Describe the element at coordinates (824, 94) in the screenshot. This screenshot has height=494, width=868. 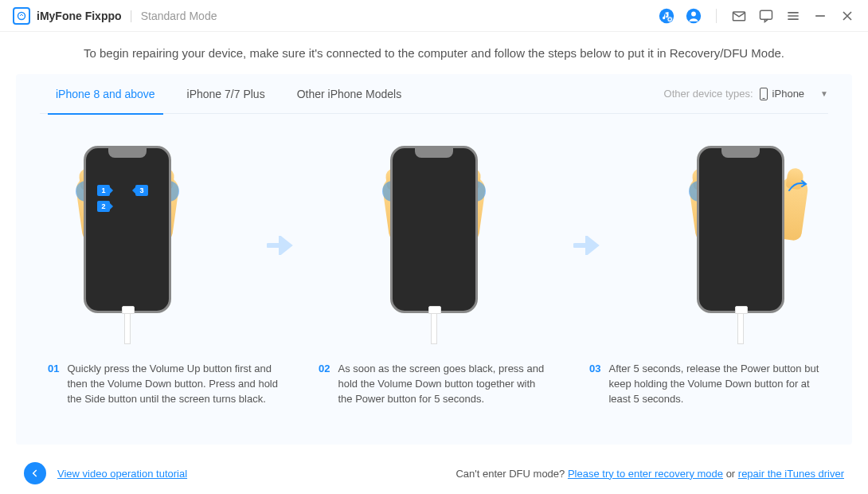
I see `chevron-down-icon: ▼` at that location.